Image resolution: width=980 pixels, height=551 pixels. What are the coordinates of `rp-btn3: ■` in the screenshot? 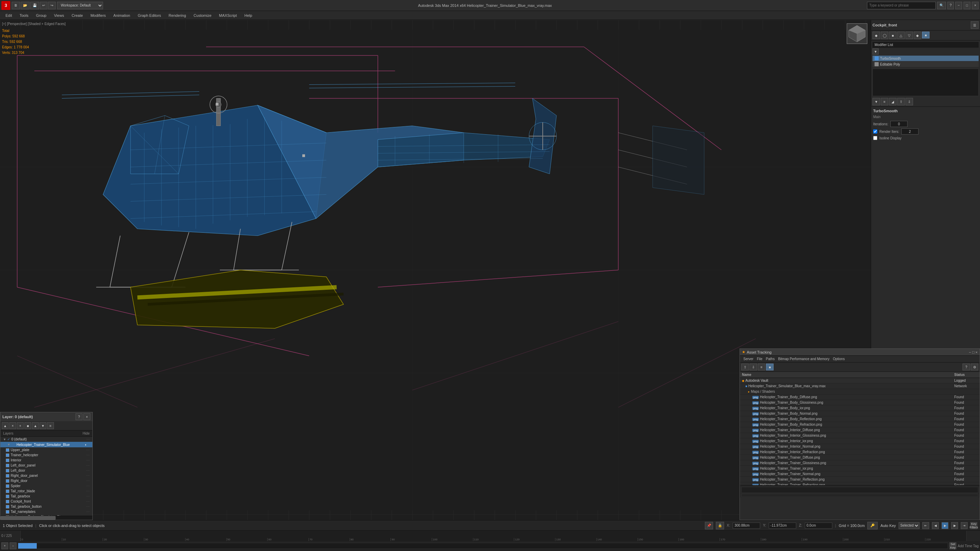 It's located at (893, 35).